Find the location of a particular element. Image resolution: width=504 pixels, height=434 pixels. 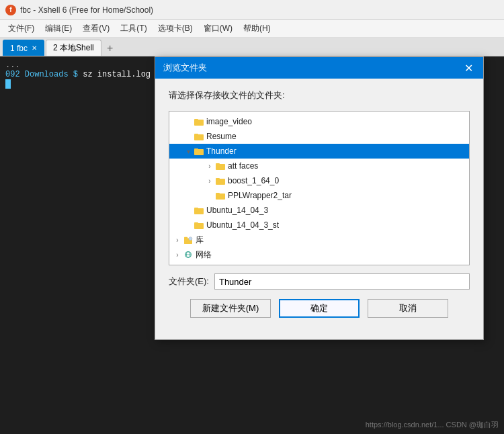

tree-item-att-faces: att faces is located at coordinates (319, 166).